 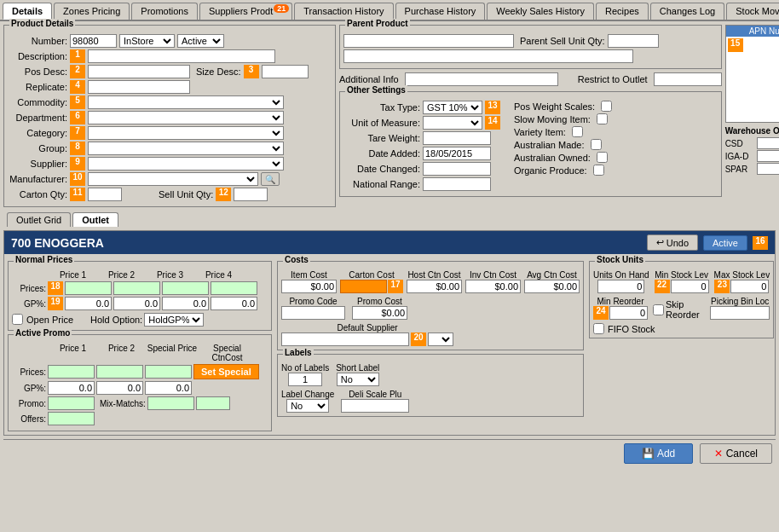 I want to click on max-stock-input, so click(x=750, y=286).